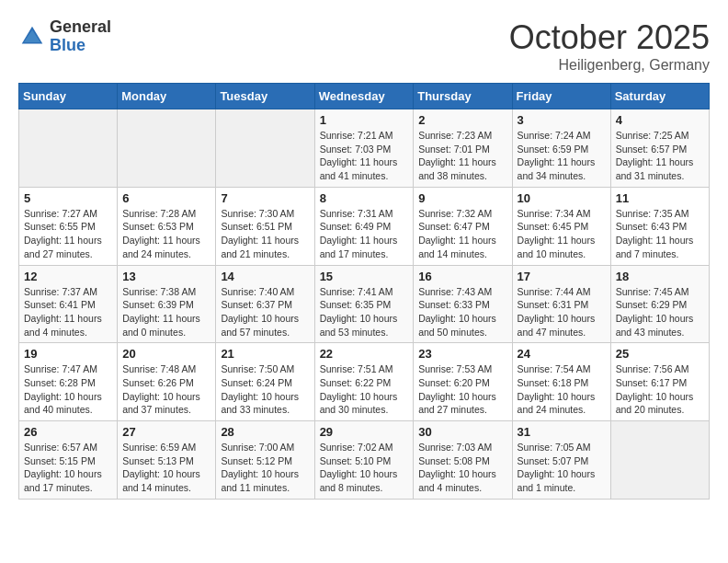  What do you see at coordinates (561, 226) in the screenshot?
I see `calendar-cell: 10Sunrise: 7:34 AM Sunset: 6:45 PM Dayli…` at bounding box center [561, 226].